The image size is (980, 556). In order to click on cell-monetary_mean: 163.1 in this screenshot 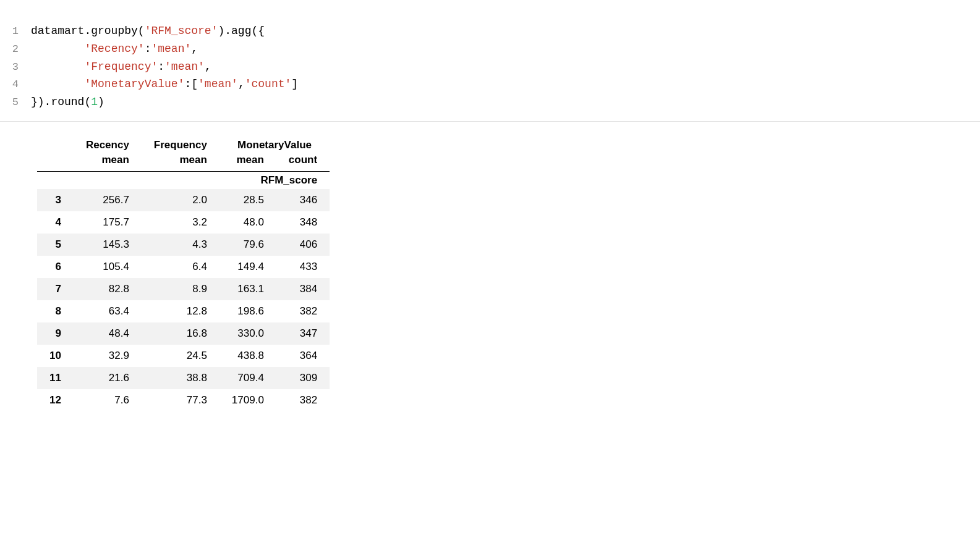, I will do `click(248, 289)`.